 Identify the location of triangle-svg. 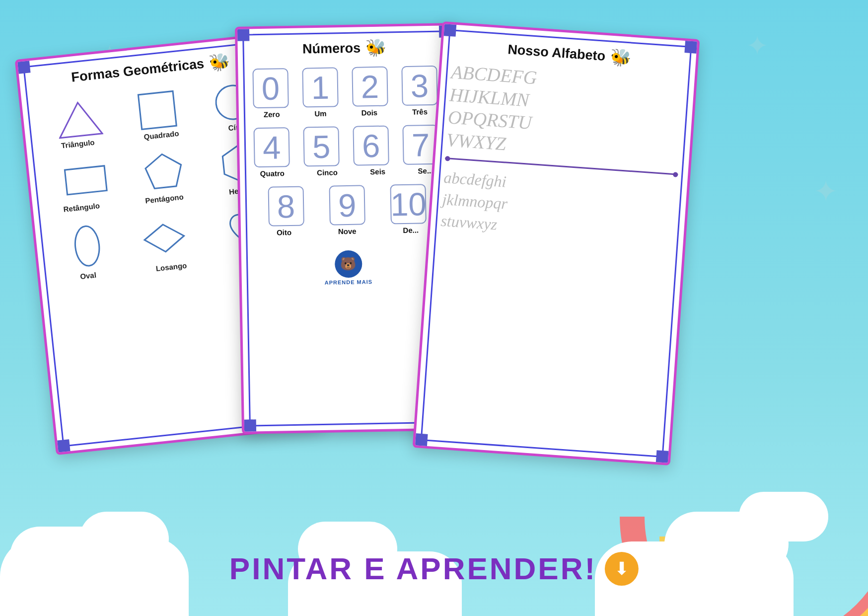
(79, 118).